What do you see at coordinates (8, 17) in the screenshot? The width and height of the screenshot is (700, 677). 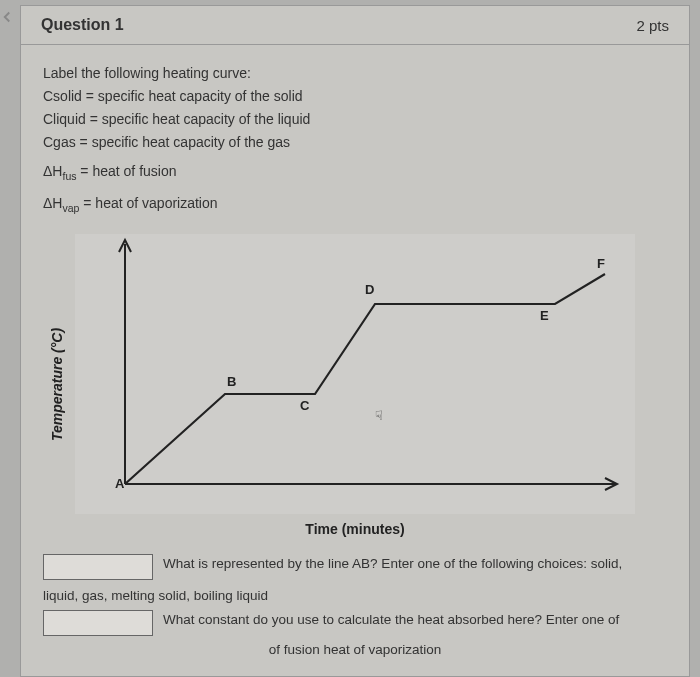 I see `chevron-icon` at bounding box center [8, 17].